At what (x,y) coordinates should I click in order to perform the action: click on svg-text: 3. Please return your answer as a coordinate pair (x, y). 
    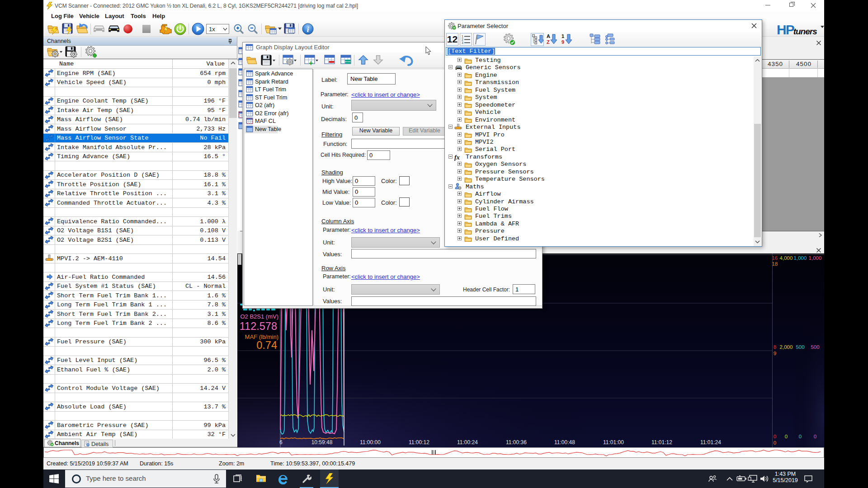
    Looking at the image, I should click on (462, 42).